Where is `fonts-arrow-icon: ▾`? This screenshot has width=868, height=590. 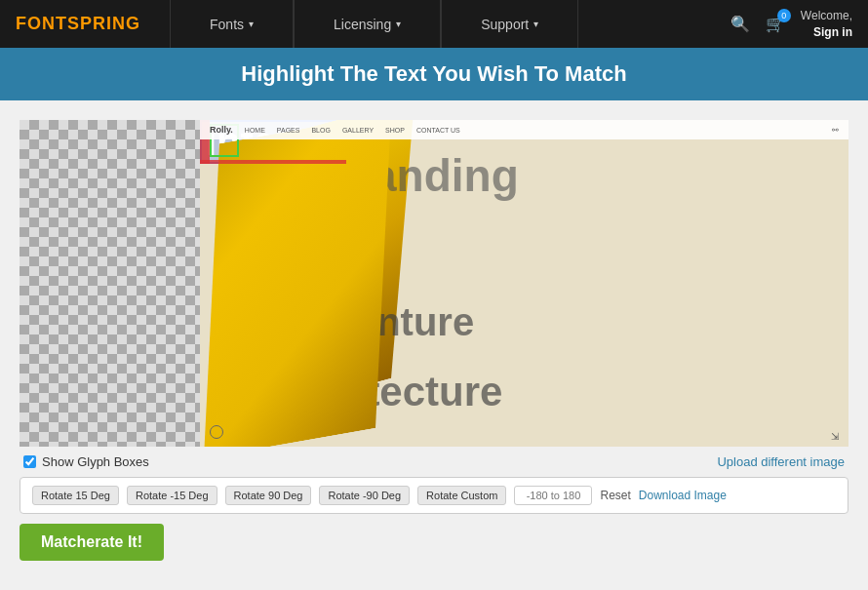 fonts-arrow-icon: ▾ is located at coordinates (252, 23).